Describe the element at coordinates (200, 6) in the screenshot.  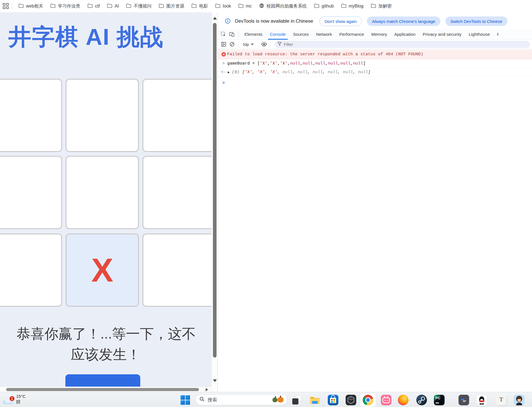
I see `bookmark-folder-movies: 电影` at that location.